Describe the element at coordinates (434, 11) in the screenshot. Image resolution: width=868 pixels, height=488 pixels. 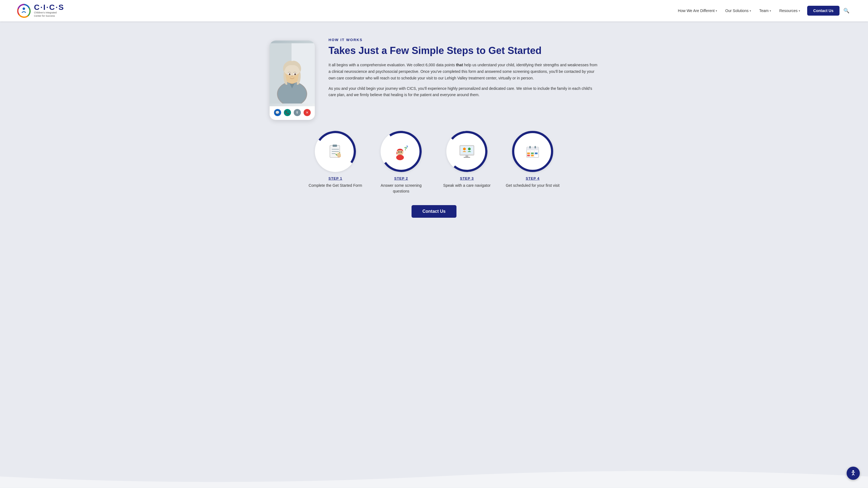
I see `navbar: C·I·C·S Children's IntegratedCenter for …` at that location.